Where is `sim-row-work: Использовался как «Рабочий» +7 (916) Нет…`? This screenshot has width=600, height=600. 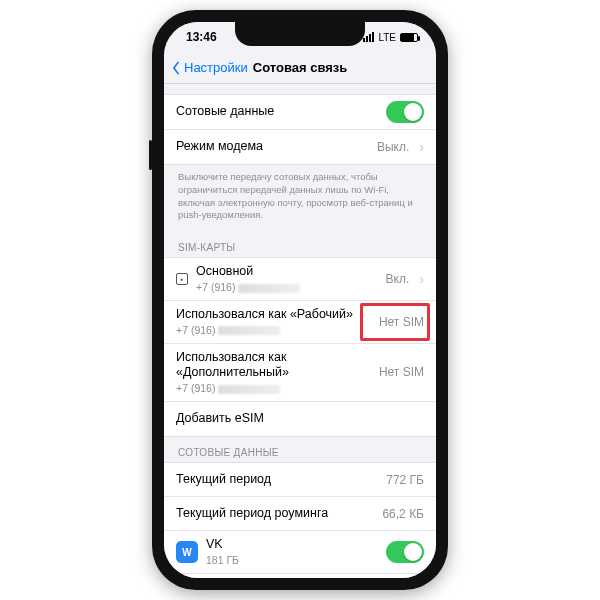 sim-row-work: Использовался как «Рабочий» +7 (916) Нет… is located at coordinates (300, 322).